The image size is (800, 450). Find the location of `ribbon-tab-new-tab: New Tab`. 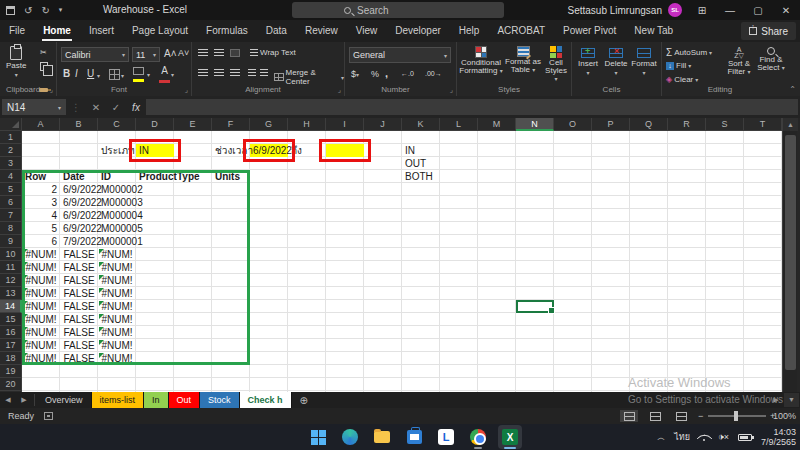

ribbon-tab-new-tab: New Tab is located at coordinates (654, 31).